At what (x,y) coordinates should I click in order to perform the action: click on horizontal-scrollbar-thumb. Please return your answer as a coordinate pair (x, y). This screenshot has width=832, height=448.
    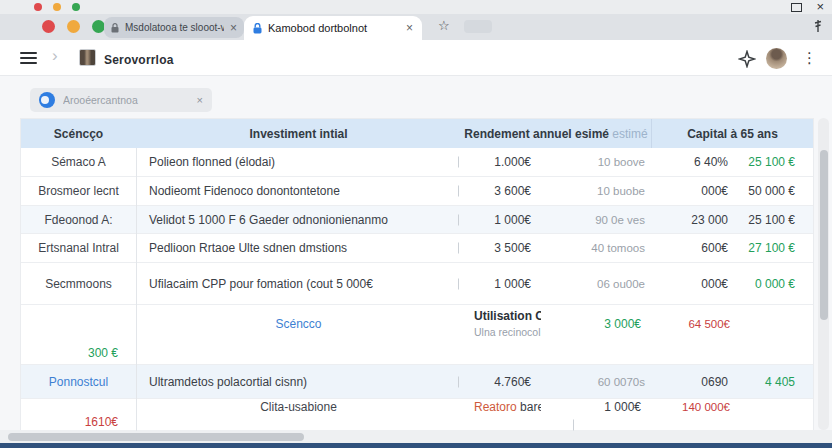
    Looking at the image, I should click on (156, 437).